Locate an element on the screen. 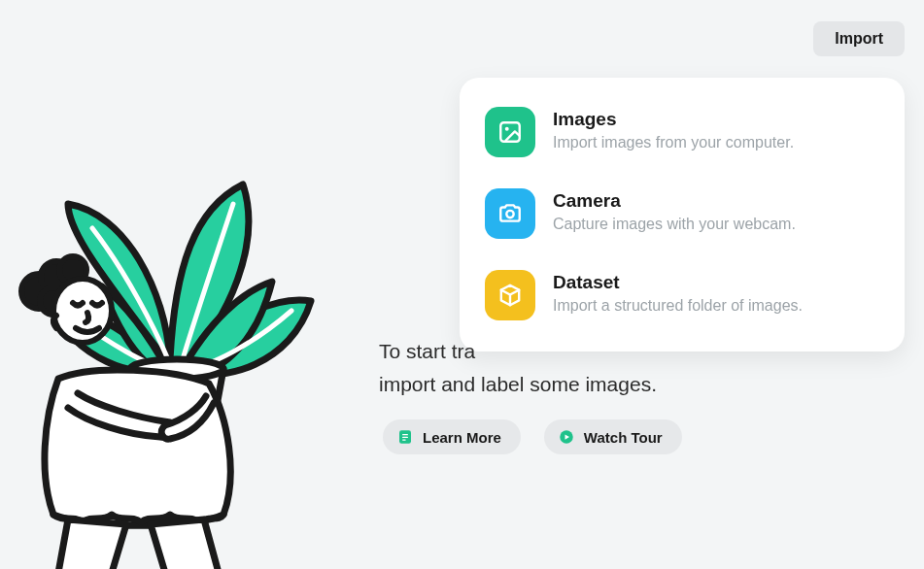 The height and width of the screenshot is (569, 924). play-icon is located at coordinates (566, 437).